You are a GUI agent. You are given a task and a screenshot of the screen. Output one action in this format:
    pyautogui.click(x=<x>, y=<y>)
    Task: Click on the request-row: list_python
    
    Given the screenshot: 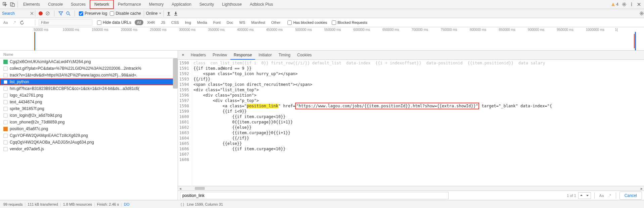 What is the action you would take?
    pyautogui.click(x=89, y=82)
    